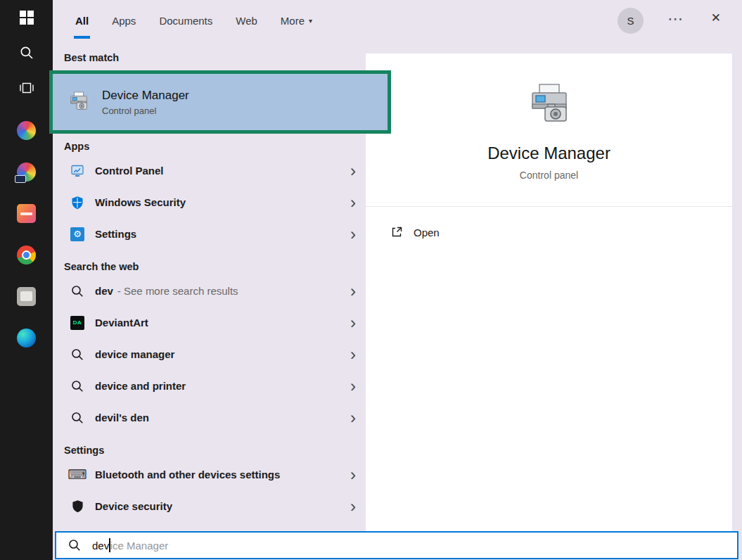 The height and width of the screenshot is (560, 742). What do you see at coordinates (397, 545) in the screenshot?
I see `search-input: dev ice Manager` at bounding box center [397, 545].